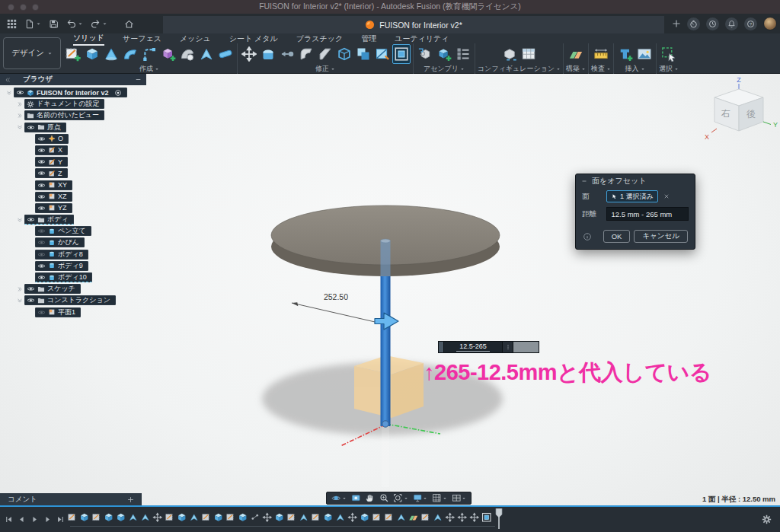 The height and width of the screenshot is (532, 780). I want to click on config-table-icon, so click(529, 54).